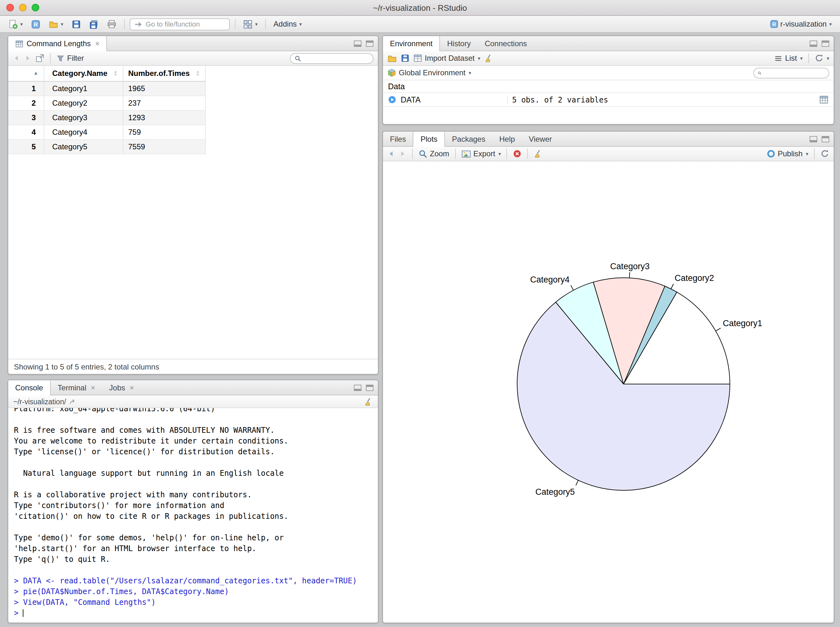  Describe the element at coordinates (420, 24) in the screenshot. I see `main-toolbar: ▾ R ▾ ▾ Addins ▾` at that location.